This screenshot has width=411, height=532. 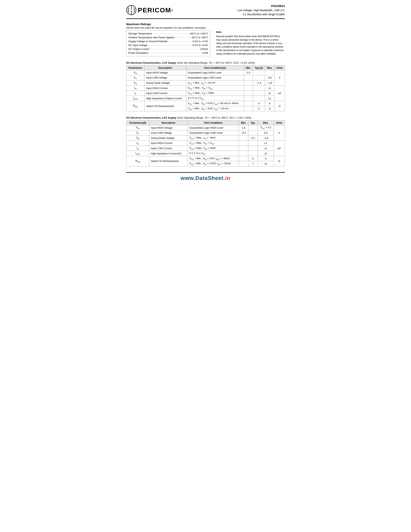 I want to click on dc-33v-title: DC Electrical Characteristics, 3.3V Supp…, so click(x=206, y=63).